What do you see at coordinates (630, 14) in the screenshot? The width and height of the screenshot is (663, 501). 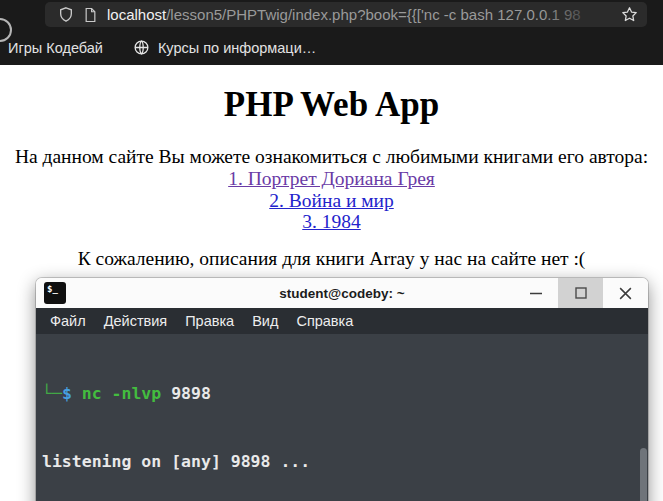 I see `bookmark-star-icon` at bounding box center [630, 14].